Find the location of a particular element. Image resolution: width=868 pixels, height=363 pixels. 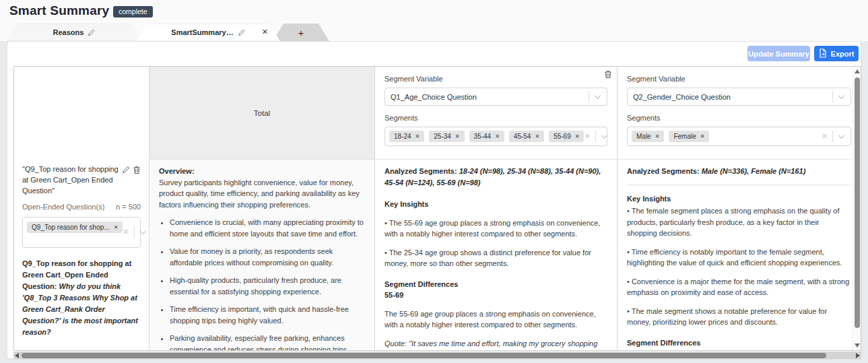

question-title: "Q9_Top reason for shopping at Green Car… is located at coordinates (71, 180).